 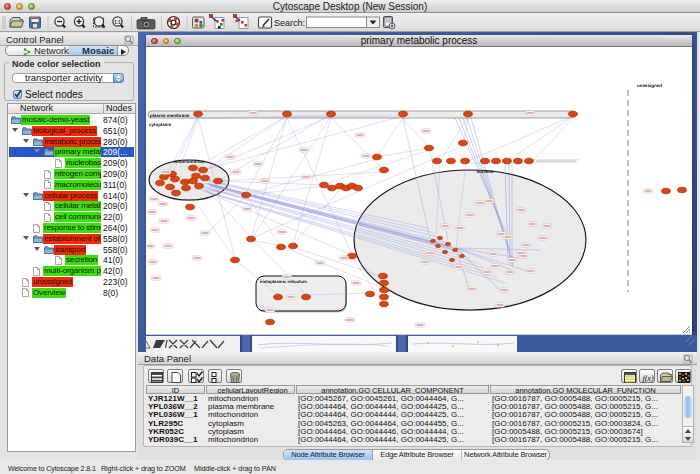 What do you see at coordinates (485, 172) in the screenshot?
I see `svg-text: nucleus` at bounding box center [485, 172].